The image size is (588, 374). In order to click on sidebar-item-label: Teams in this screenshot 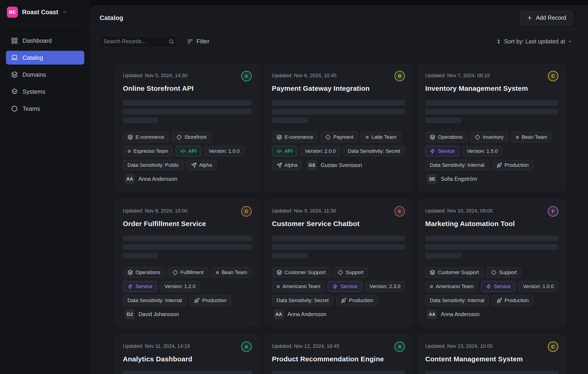, I will do `click(31, 109)`.